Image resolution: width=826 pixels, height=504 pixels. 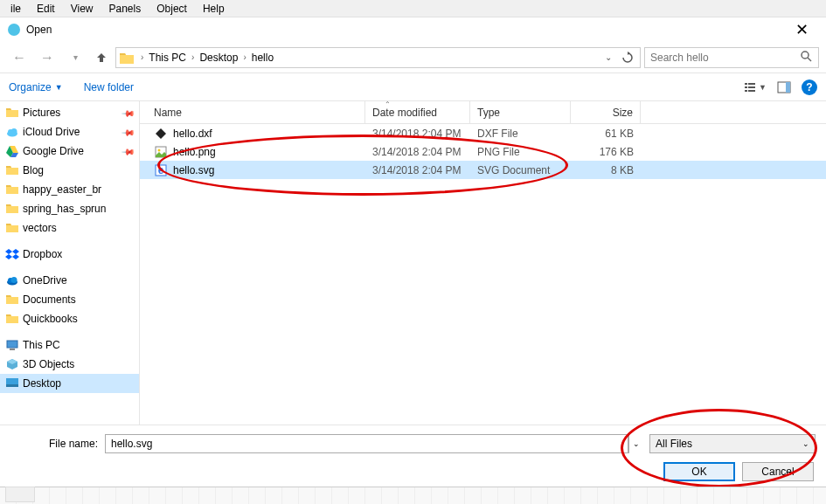 I want to click on filename-label: File name:, so click(x=54, y=444).